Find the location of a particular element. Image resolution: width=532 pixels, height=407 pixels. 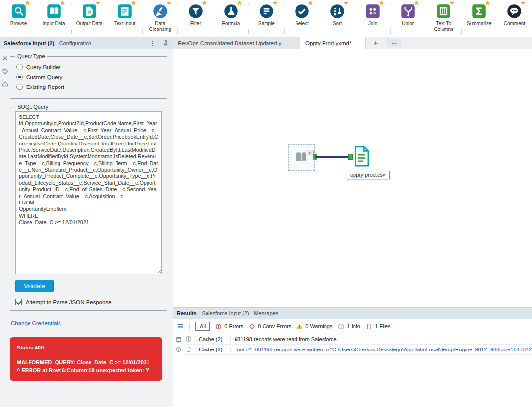

output-data-tool is located at coordinates (361, 156).